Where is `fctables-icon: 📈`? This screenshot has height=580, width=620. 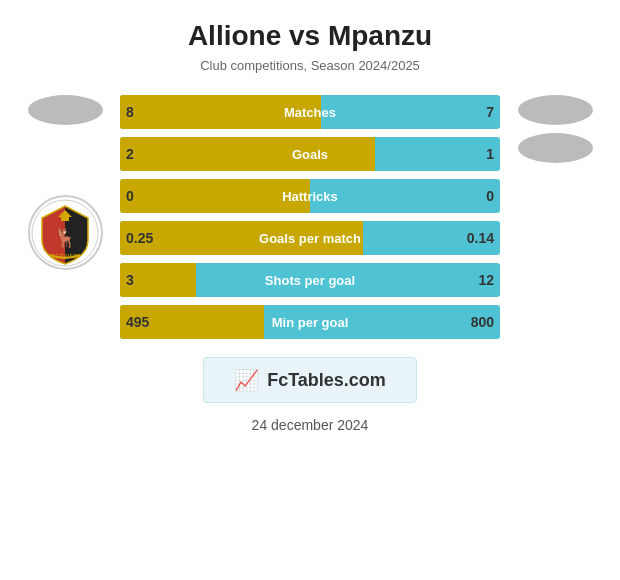
fctables-icon: 📈 is located at coordinates (246, 380).